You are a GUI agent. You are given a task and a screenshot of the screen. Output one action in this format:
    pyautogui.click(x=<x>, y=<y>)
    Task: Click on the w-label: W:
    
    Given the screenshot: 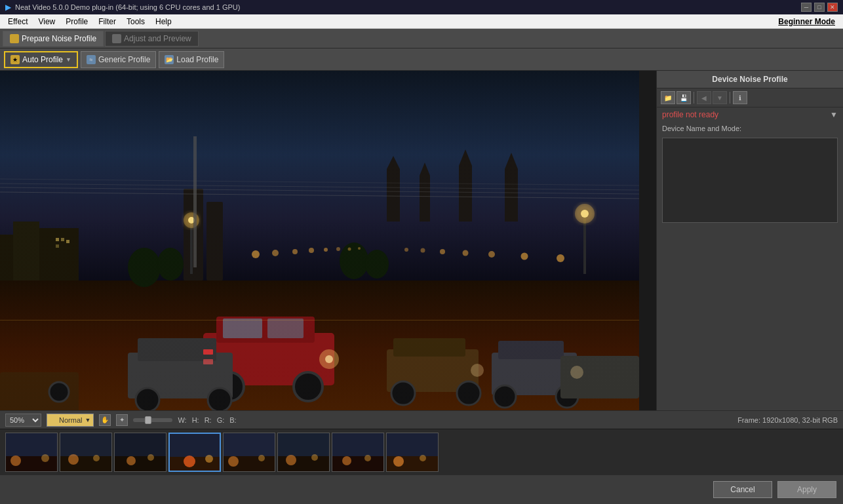 What is the action you would take?
    pyautogui.click(x=182, y=420)
    